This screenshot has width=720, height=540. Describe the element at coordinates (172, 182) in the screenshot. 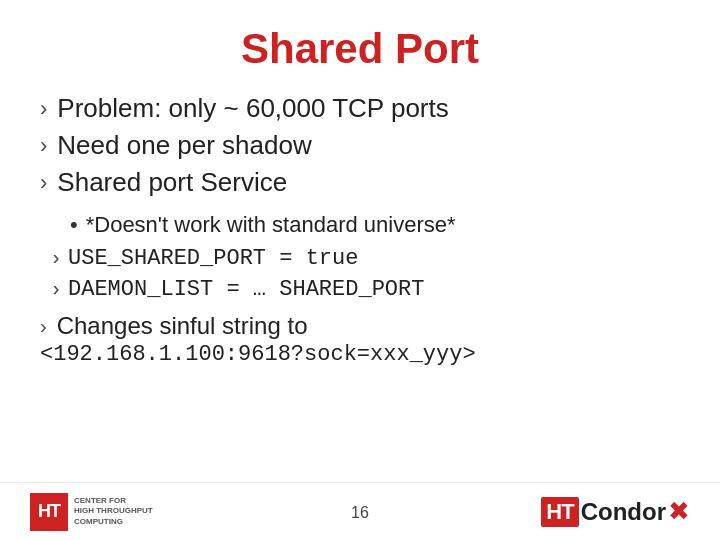

I see `bullet-text-3: Shared port Service` at that location.